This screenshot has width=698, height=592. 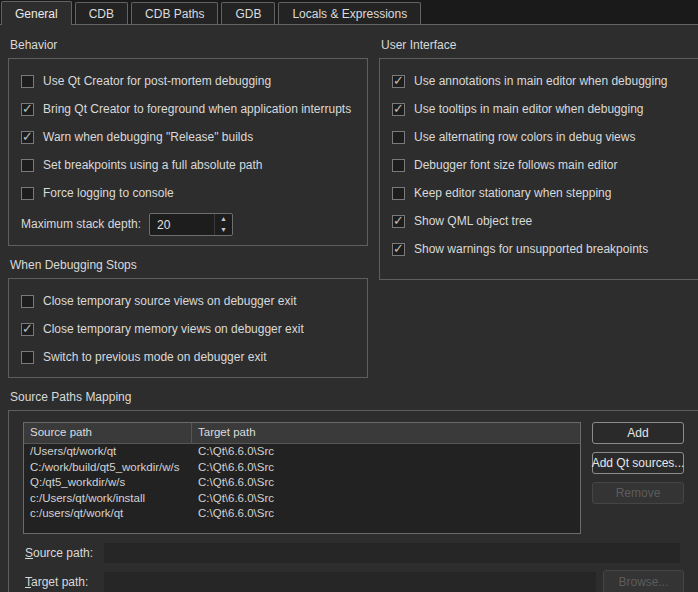 I want to click on table-body: /Users/qt/work/qt C:\Qt\6.6.0\Src C:/wor…, so click(x=302, y=483).